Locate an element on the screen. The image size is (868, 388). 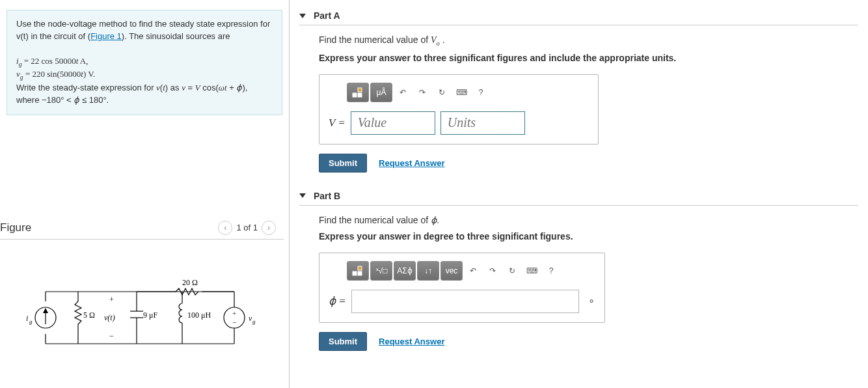
circuit-diagram: i g 5 Ω + v(t) − 9 μF is located at coordinates (137, 318).